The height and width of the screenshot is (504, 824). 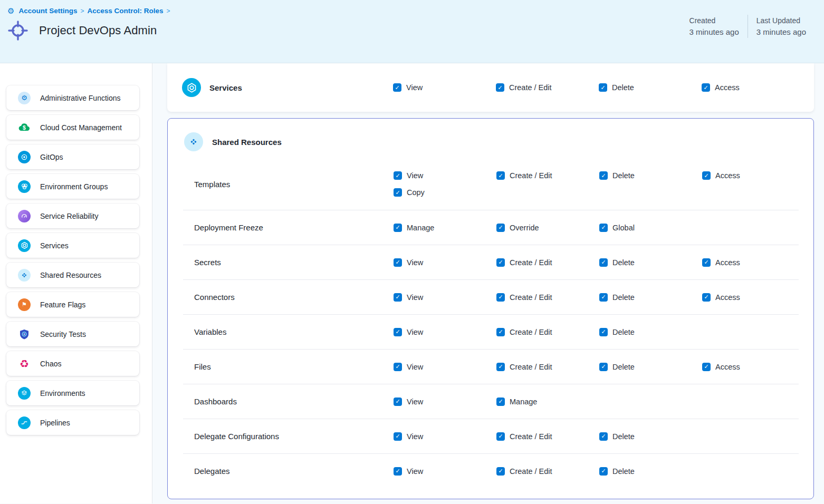 What do you see at coordinates (651, 228) in the screenshot?
I see `permission-global: ✓Global` at bounding box center [651, 228].